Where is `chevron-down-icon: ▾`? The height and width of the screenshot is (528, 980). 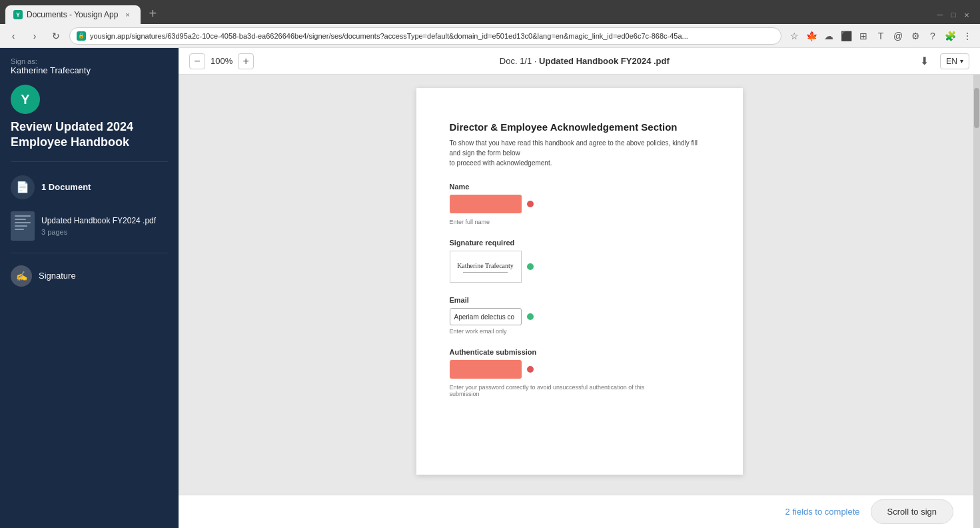 chevron-down-icon: ▾ is located at coordinates (962, 61).